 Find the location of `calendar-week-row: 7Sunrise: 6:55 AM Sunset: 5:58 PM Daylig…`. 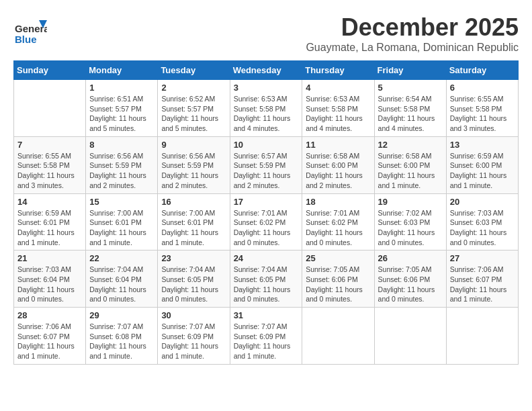

calendar-week-row: 7Sunrise: 6:55 AM Sunset: 5:58 PM Daylig… is located at coordinates (266, 165).